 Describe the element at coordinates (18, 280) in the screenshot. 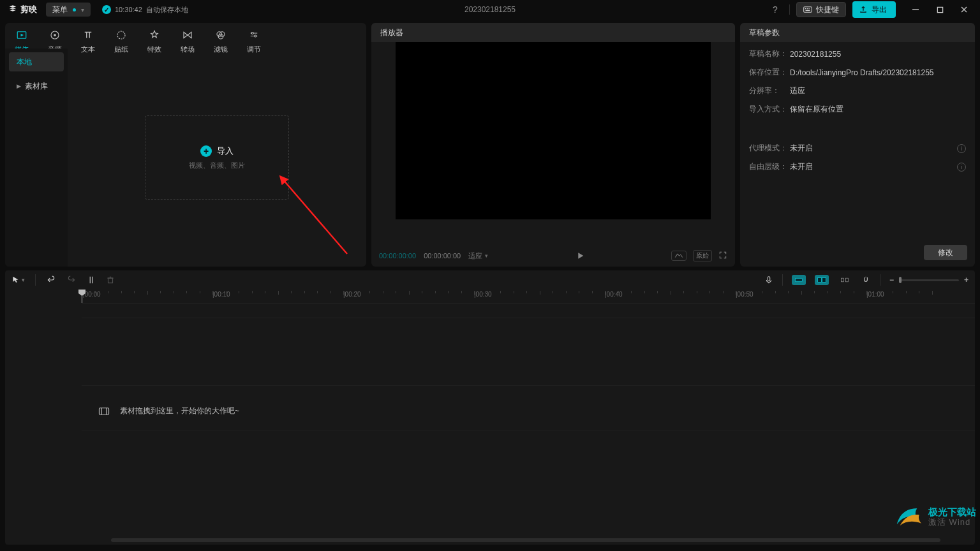

I see `selection-tool: ▾` at that location.